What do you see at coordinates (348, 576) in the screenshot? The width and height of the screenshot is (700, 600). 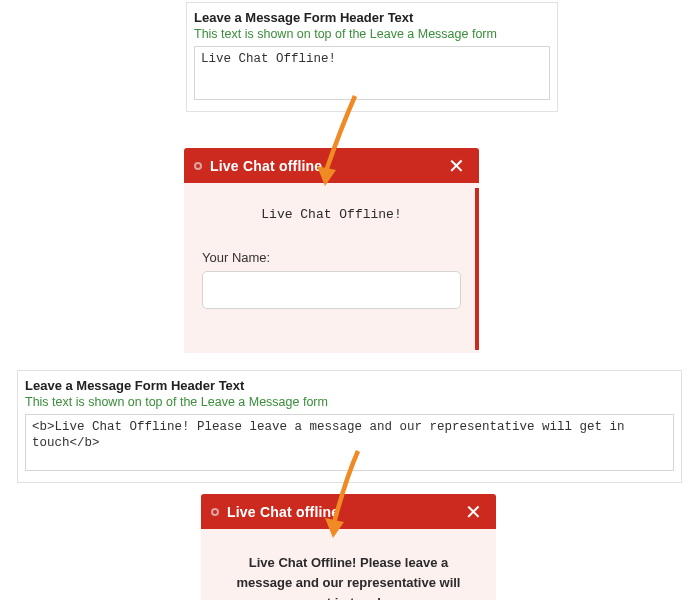 I see `offline-message: Live Chat Offline! Please leave a messag…` at bounding box center [348, 576].